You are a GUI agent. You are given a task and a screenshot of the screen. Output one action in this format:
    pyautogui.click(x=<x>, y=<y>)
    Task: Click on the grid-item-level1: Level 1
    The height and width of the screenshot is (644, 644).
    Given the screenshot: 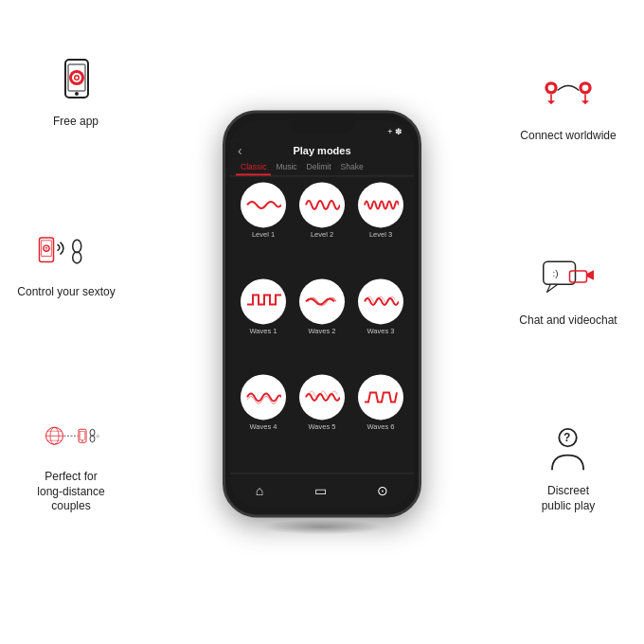 What is the action you would take?
    pyautogui.click(x=263, y=228)
    